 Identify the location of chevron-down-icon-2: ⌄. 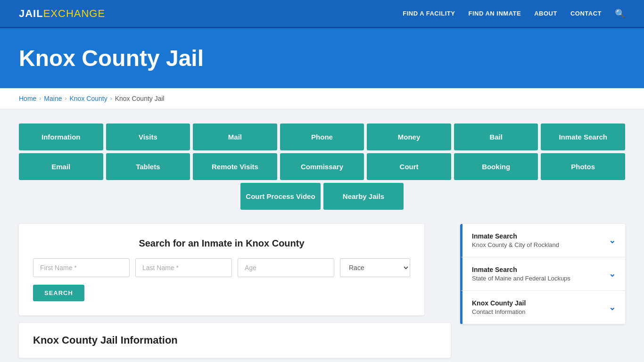
(612, 307).